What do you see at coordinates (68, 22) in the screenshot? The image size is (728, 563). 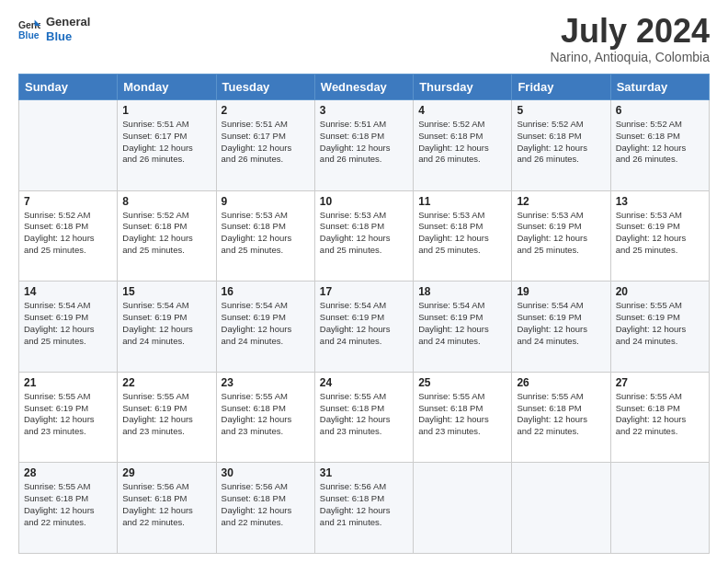 I see `logo-line1: General` at bounding box center [68, 22].